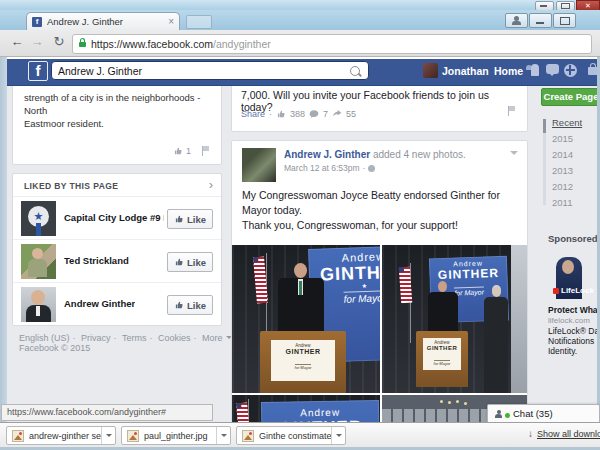  What do you see at coordinates (300, 5) in the screenshot?
I see `outer-titlebar` at bounding box center [300, 5].